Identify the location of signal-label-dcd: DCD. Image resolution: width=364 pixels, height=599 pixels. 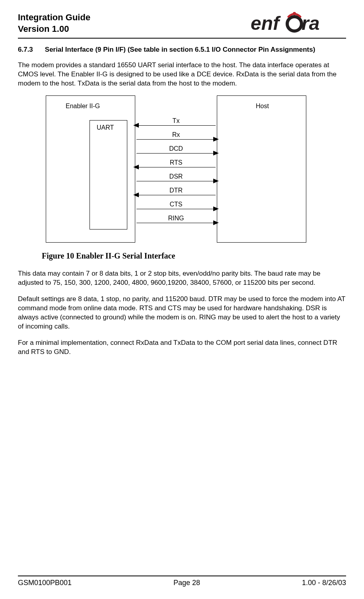
(176, 149).